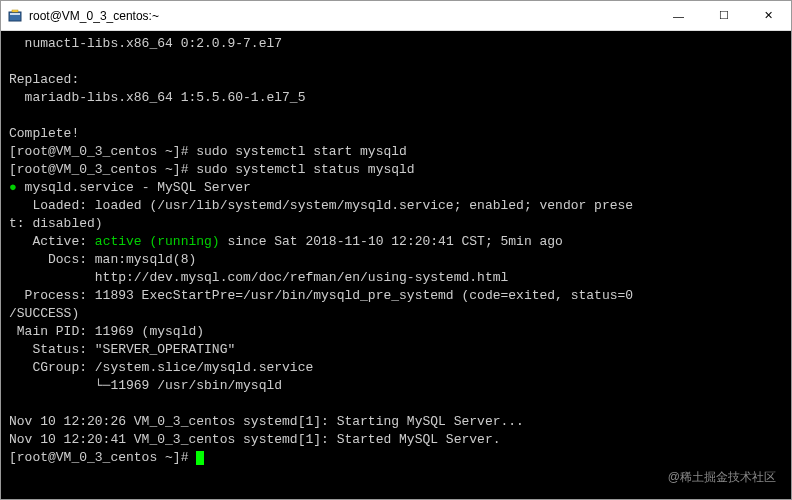 This screenshot has width=792, height=500. Describe the element at coordinates (392, 242) in the screenshot. I see `output-line: since Sat 2018-11-10 12:20:41 CST; 5min …` at that location.